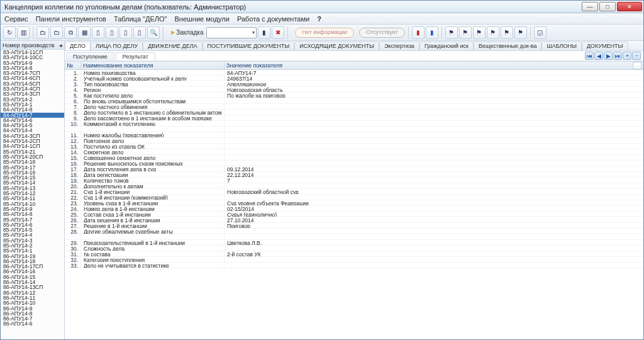  Describe the element at coordinates (452, 33) in the screenshot. I see `tool-f1-icon: ⚑` at that location.